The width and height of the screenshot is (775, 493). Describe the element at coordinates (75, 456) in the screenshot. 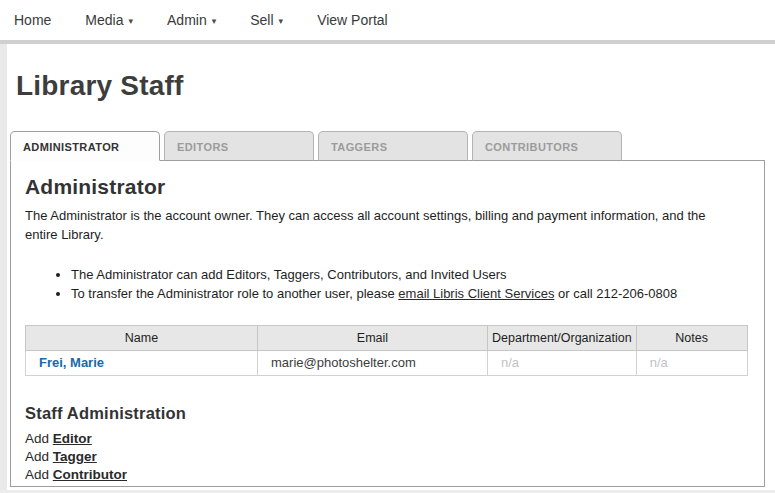

I see `add-tagger-link: Tagger` at that location.